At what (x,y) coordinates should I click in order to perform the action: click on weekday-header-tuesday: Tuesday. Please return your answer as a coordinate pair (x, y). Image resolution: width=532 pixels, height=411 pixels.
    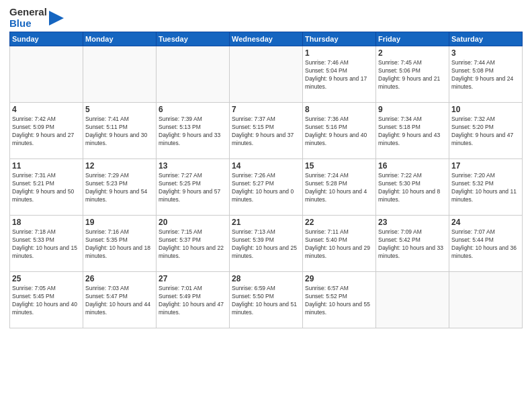
    Looking at the image, I should click on (193, 39).